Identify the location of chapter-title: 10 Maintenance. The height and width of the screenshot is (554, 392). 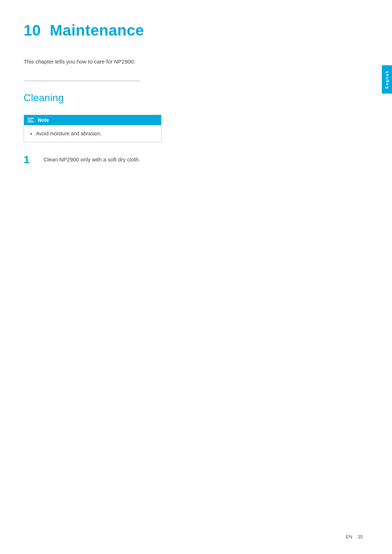
(193, 30).